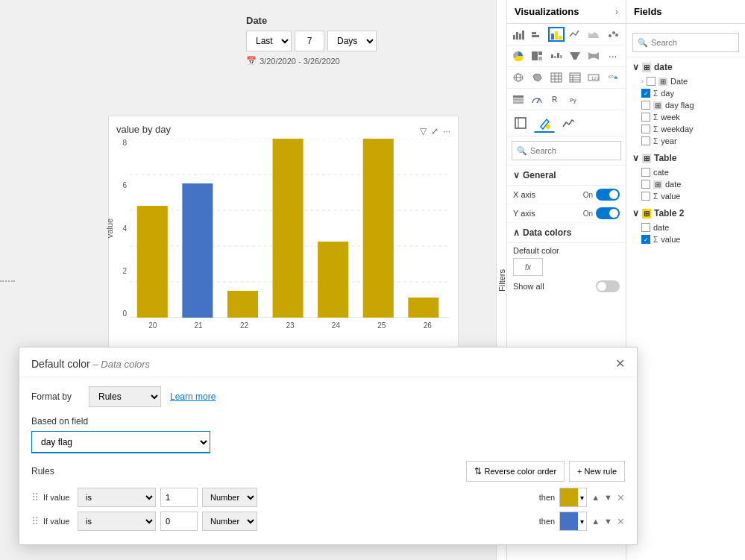  What do you see at coordinates (309, 41) in the screenshot?
I see `period-value-input` at bounding box center [309, 41].